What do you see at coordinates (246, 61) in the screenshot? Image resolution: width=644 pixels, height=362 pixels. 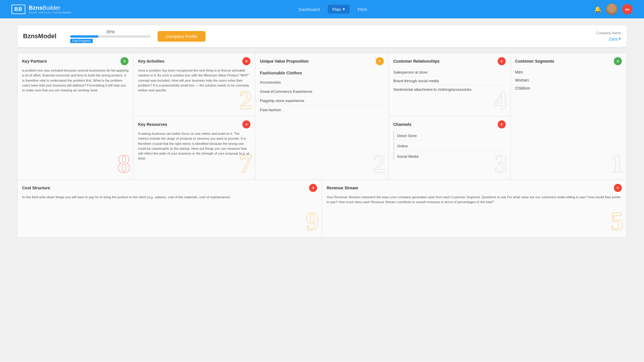 I see `key-activities-add-button: +` at bounding box center [246, 61].